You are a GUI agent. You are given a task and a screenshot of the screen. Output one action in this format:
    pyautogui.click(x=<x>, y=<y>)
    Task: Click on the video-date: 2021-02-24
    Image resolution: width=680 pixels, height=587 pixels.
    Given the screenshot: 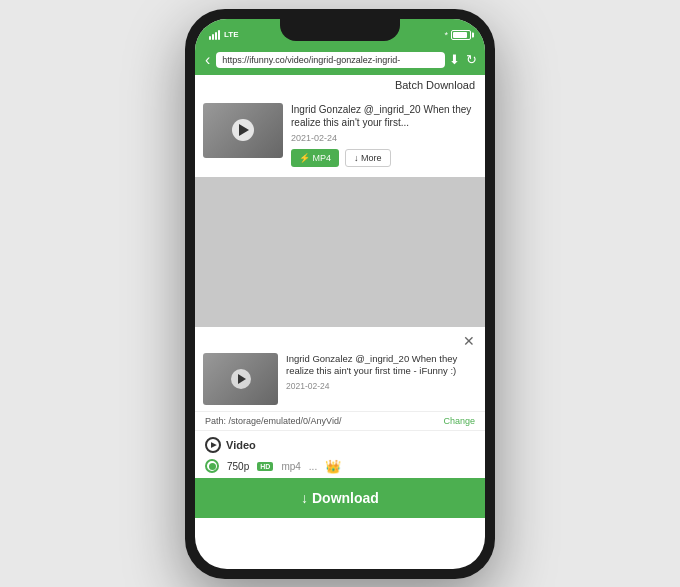 What is the action you would take?
    pyautogui.click(x=384, y=138)
    